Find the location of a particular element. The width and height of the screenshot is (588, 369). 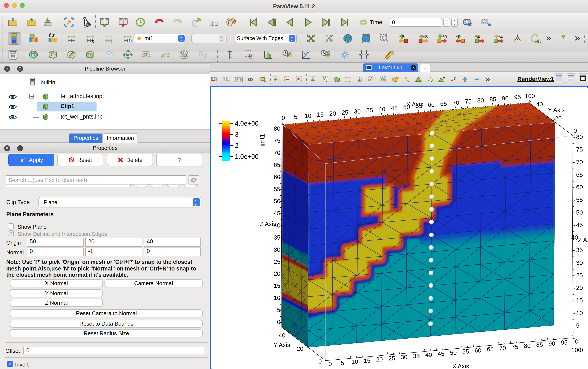

svg-text: t is located at coordinates (111, 41).